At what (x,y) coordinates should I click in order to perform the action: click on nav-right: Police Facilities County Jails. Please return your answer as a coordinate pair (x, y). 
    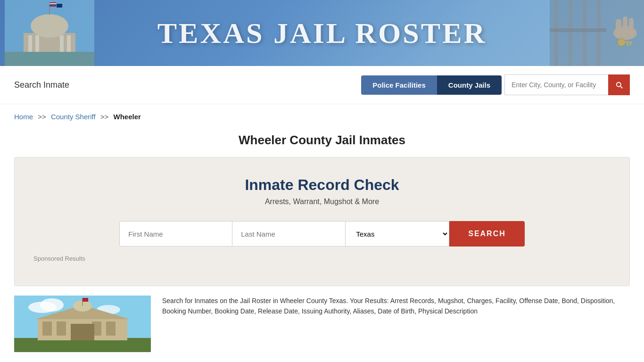
    Looking at the image, I should click on (495, 85).